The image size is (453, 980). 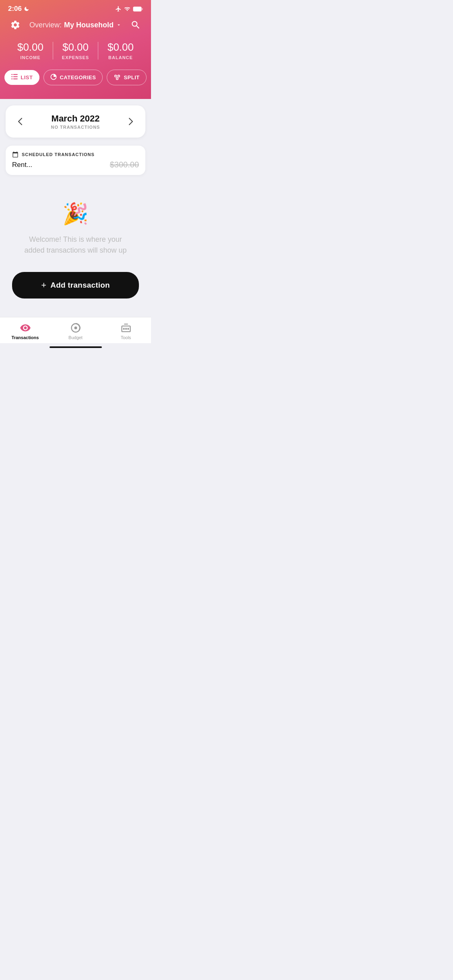 I want to click on expenses-label: EXPENSES, so click(x=76, y=58).